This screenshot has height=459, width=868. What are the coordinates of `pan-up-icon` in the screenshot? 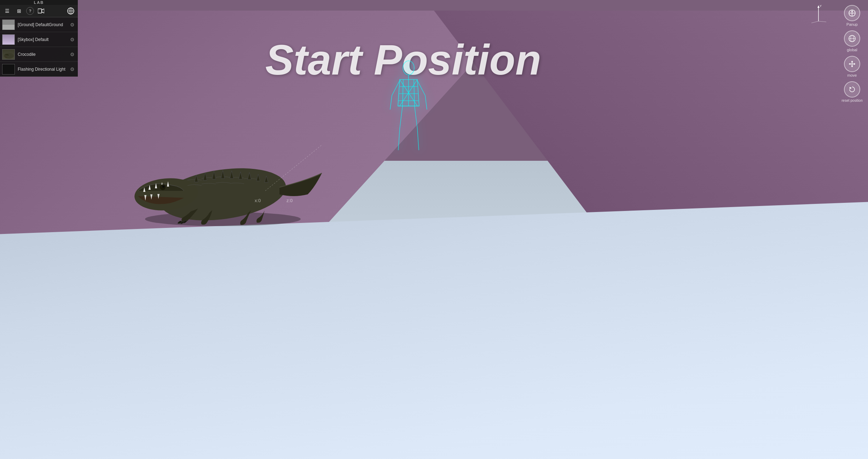 It's located at (852, 13).